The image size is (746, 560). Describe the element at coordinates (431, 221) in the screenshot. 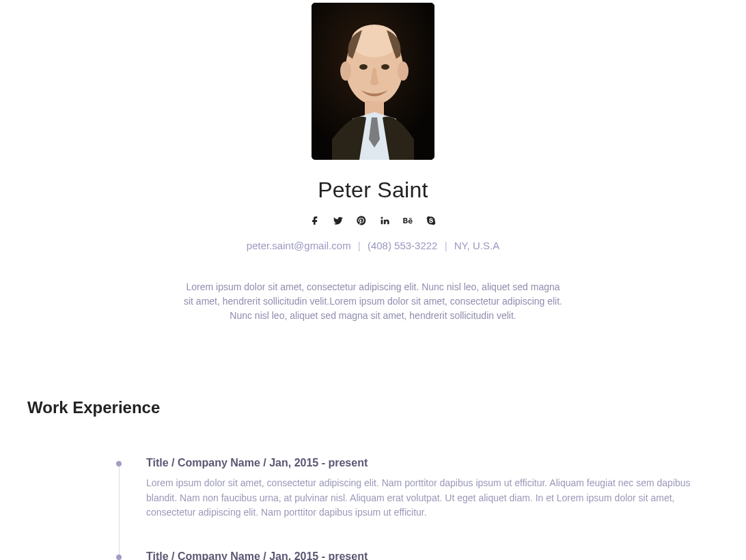

I see `skype-icon` at that location.